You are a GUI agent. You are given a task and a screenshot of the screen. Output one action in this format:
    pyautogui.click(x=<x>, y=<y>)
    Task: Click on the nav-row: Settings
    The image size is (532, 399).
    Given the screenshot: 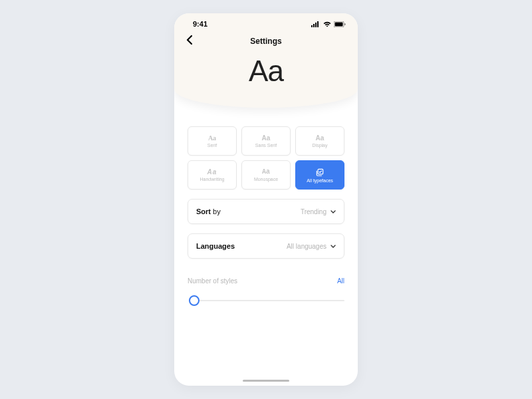 What is the action you would take?
    pyautogui.click(x=266, y=39)
    